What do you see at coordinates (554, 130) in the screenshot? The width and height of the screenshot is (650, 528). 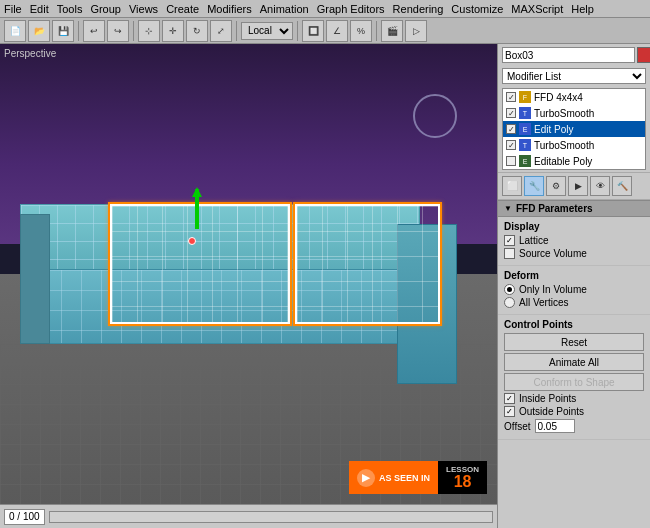 I see `stack-label-ep: Edit Poly` at bounding box center [554, 130].